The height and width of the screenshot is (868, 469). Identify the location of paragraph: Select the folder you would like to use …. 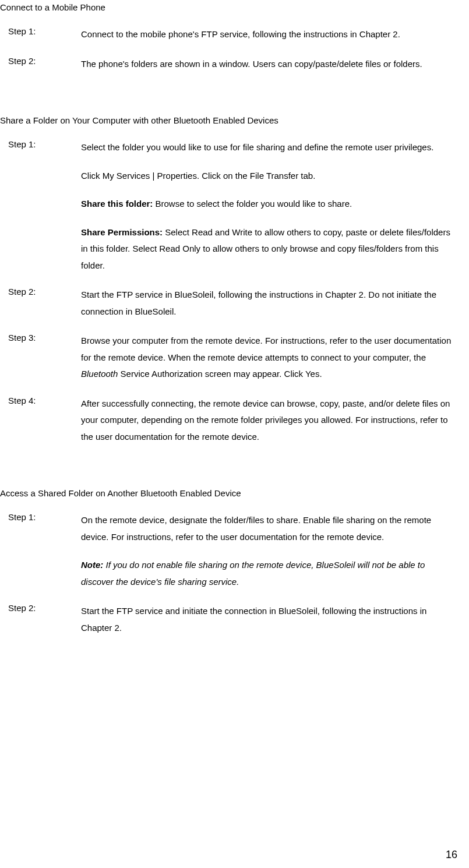
(269, 148).